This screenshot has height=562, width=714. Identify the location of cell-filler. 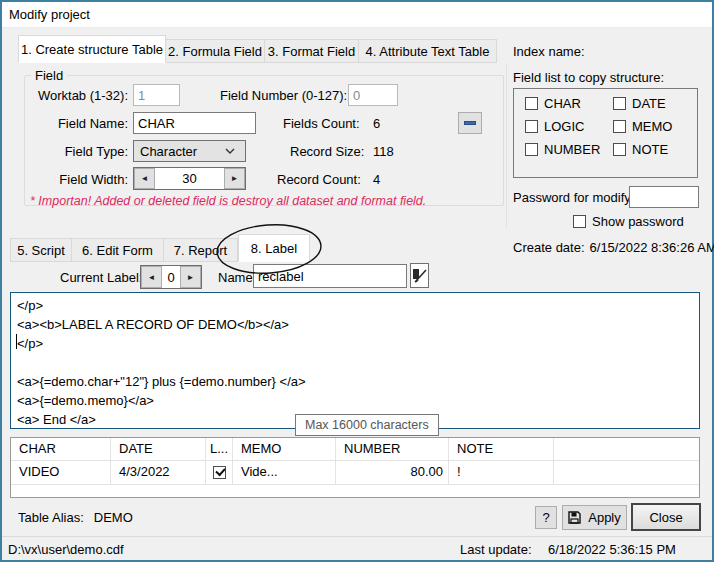
(626, 473).